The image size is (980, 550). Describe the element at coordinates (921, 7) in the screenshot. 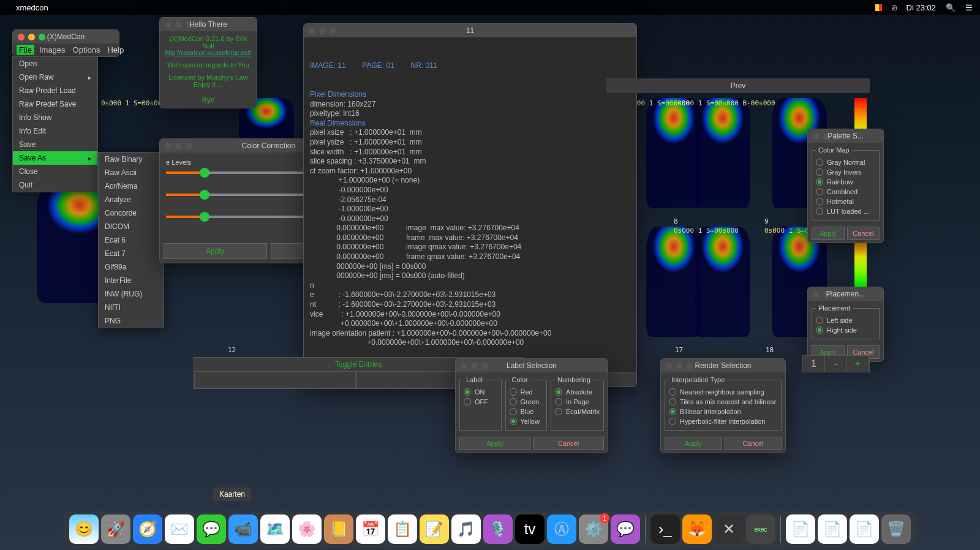

I see `clock: Di 23:02` at that location.